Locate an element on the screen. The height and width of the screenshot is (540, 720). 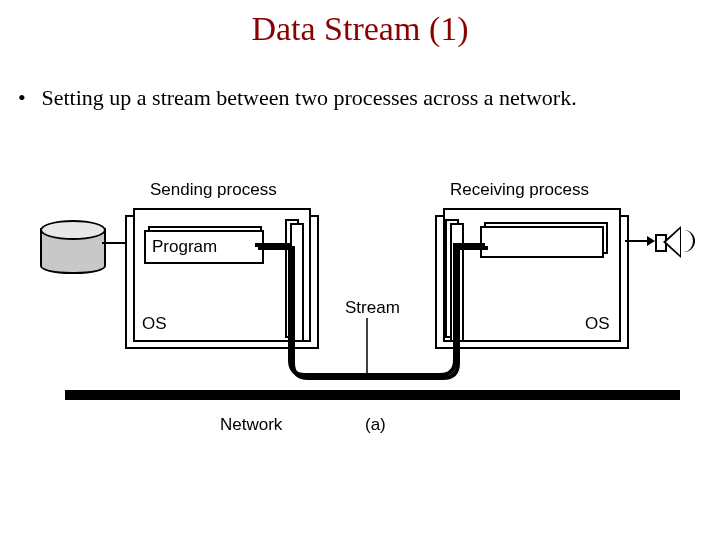
sender-rail-front is located at coordinates (297, 282).